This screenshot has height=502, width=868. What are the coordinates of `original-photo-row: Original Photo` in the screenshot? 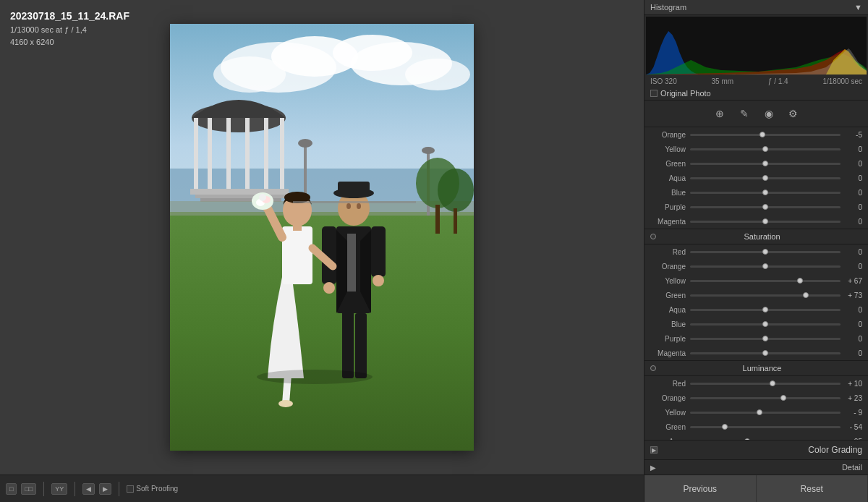 It's located at (757, 93).